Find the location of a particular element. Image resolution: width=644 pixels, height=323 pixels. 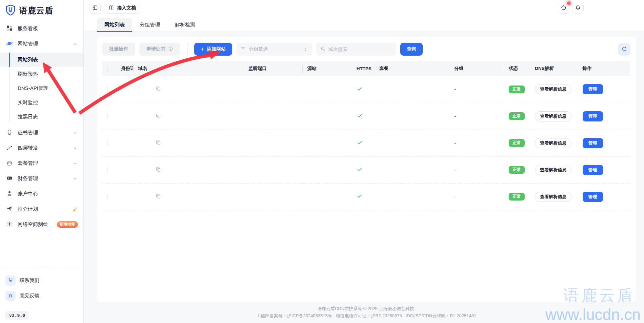

search-icon is located at coordinates (323, 49).